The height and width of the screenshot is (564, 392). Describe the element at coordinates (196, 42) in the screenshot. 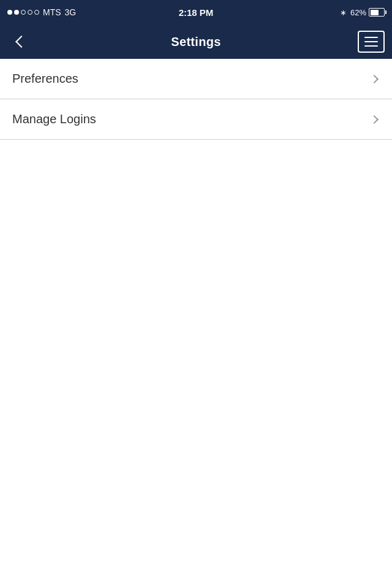

I see `nav-bar: Settings` at that location.